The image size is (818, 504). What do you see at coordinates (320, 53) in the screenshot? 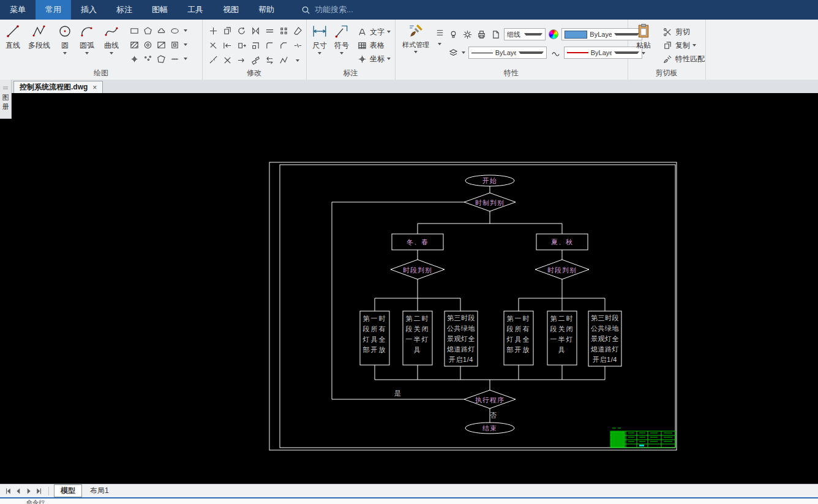
I see `dimension-dropdown-arrow` at bounding box center [320, 53].